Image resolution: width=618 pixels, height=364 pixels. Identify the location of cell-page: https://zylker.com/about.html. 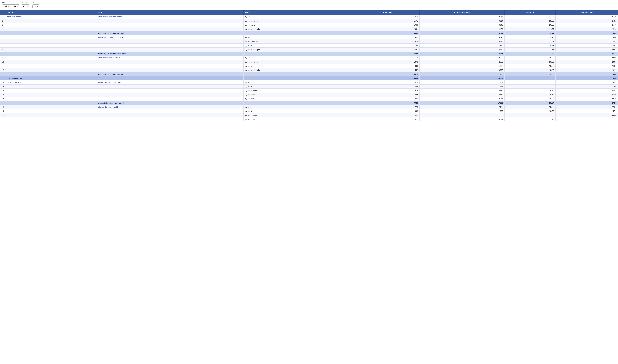
(170, 33).